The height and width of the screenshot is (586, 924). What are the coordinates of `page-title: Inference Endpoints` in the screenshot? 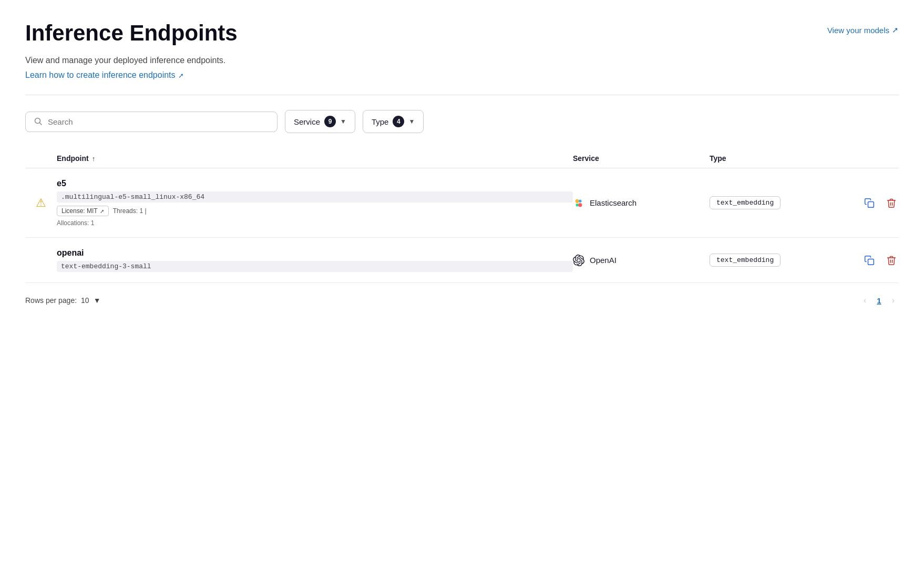 It's located at (131, 33).